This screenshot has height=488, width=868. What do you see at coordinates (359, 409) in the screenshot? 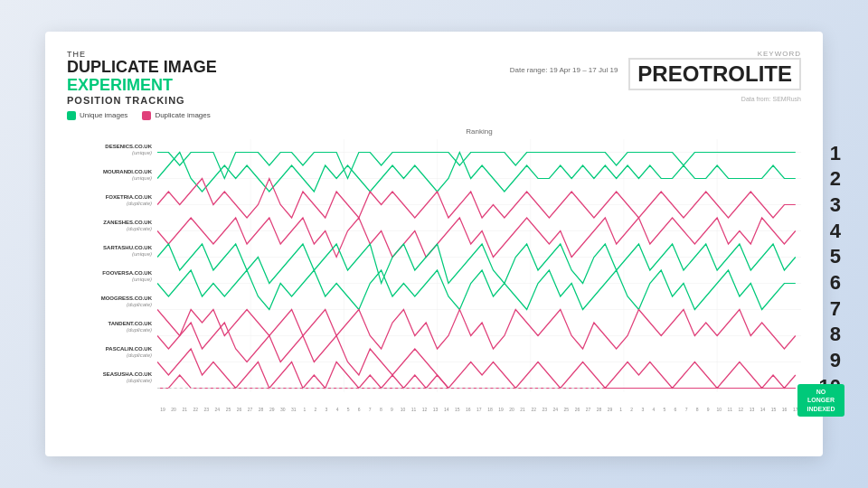
I see `x-label: 6` at bounding box center [359, 409].